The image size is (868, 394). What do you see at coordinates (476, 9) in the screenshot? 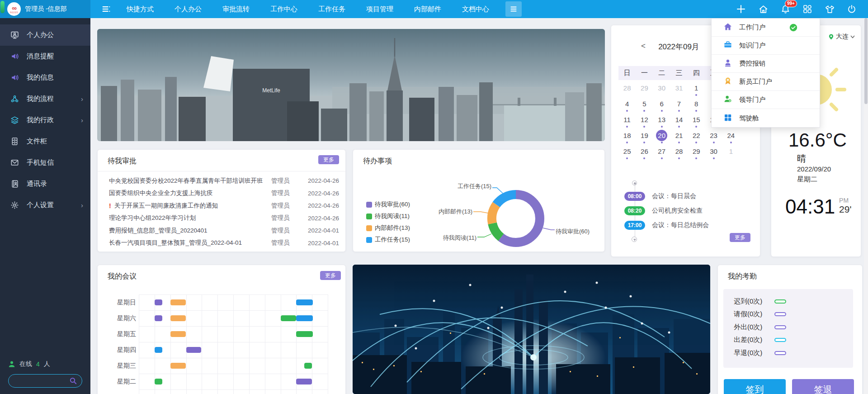
I see `topnav-item-8: 文档中心` at bounding box center [476, 9].